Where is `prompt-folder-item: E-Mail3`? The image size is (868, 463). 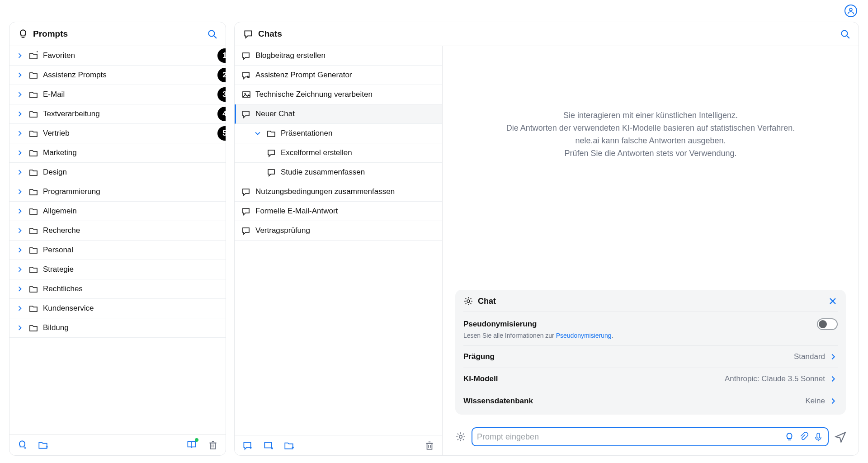
prompt-folder-item: E-Mail3 is located at coordinates (118, 95).